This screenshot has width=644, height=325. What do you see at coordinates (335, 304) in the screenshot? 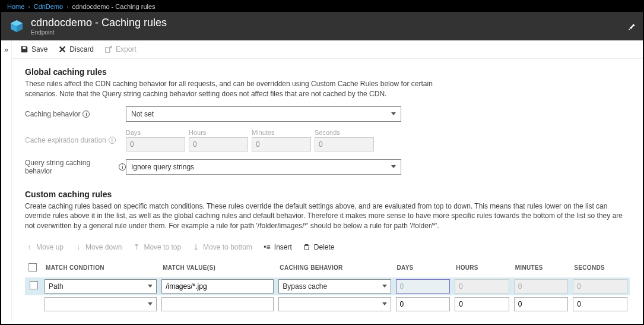
I see `row-caching-behavior-select` at bounding box center [335, 304].